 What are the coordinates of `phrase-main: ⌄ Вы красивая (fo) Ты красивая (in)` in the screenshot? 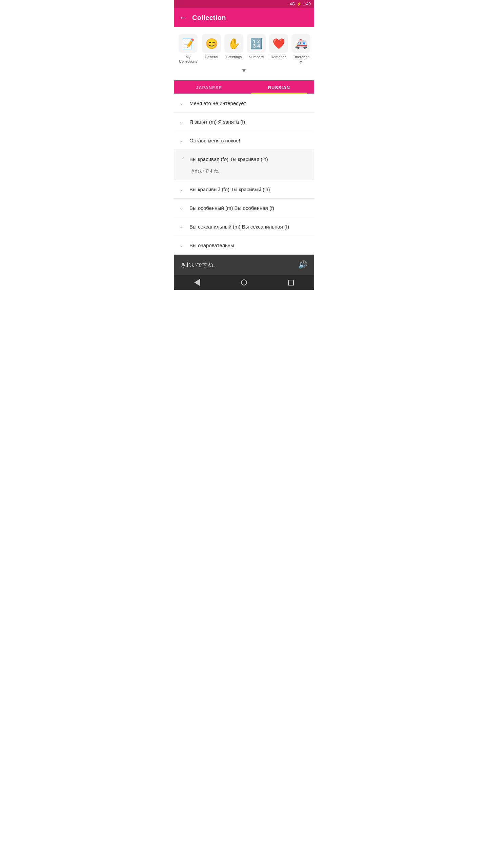 It's located at (244, 159).